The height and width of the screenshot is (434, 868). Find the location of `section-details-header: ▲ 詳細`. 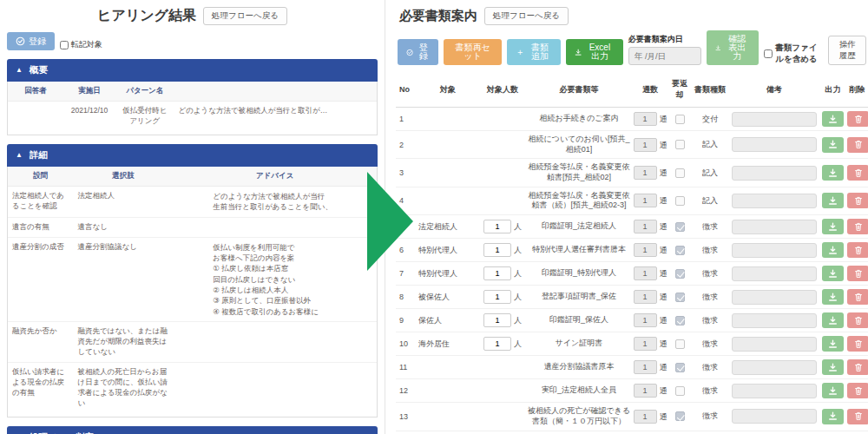

section-details-header: ▲ 詳細 is located at coordinates (193, 155).